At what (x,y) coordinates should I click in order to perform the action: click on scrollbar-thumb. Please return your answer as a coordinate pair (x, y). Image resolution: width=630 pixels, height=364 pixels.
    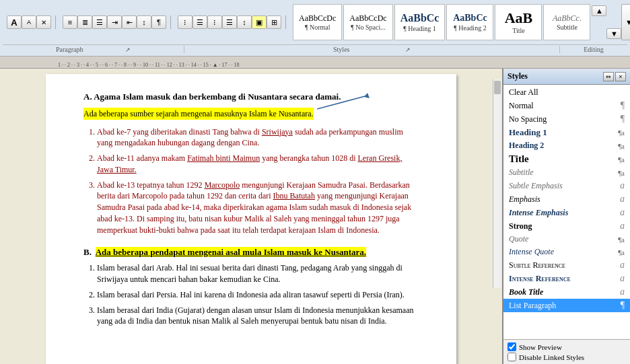
    Looking at the image, I should click on (497, 87).